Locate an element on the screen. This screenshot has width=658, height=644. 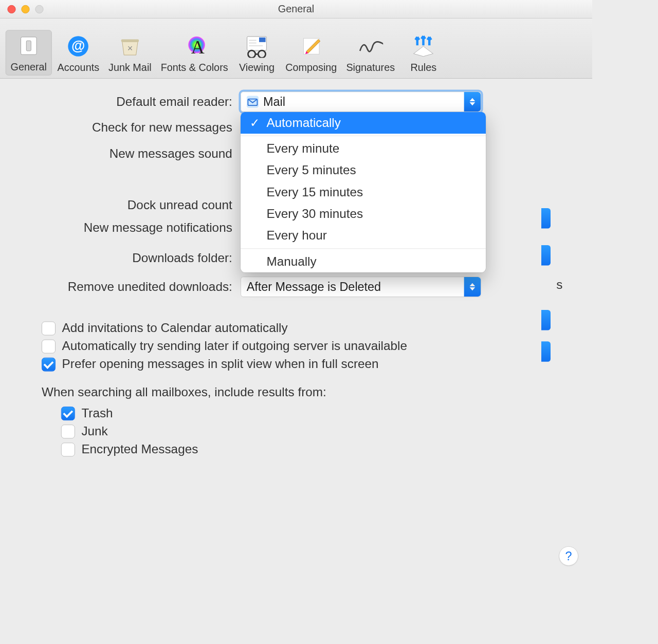
viewing-icon is located at coordinates (257, 46).